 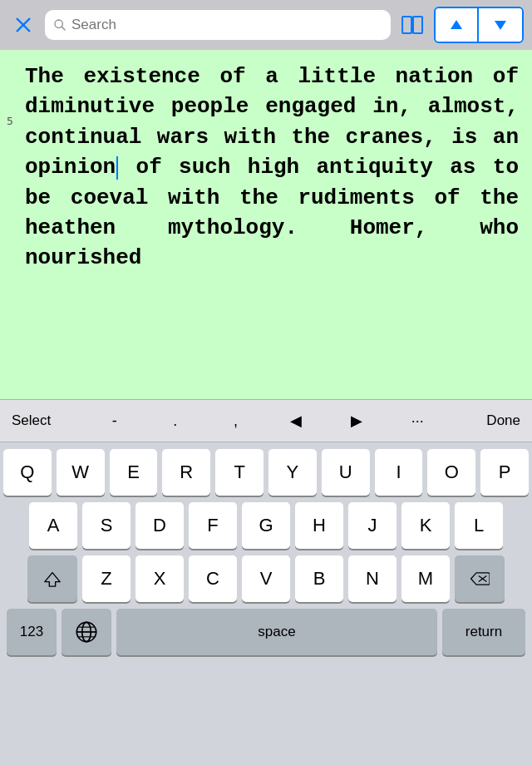 What do you see at coordinates (218, 25) in the screenshot?
I see `search-bar` at bounding box center [218, 25].